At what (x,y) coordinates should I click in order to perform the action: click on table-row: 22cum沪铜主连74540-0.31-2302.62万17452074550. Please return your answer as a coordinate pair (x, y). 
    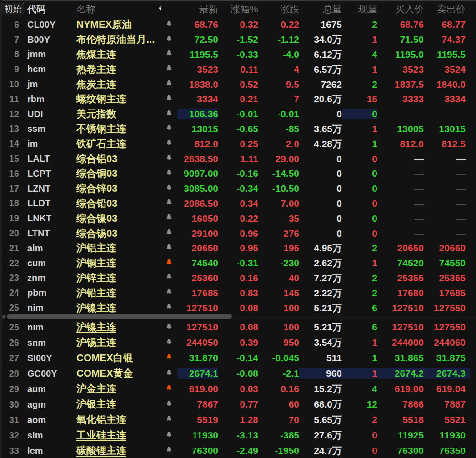
    Looking at the image, I should click on (238, 264).